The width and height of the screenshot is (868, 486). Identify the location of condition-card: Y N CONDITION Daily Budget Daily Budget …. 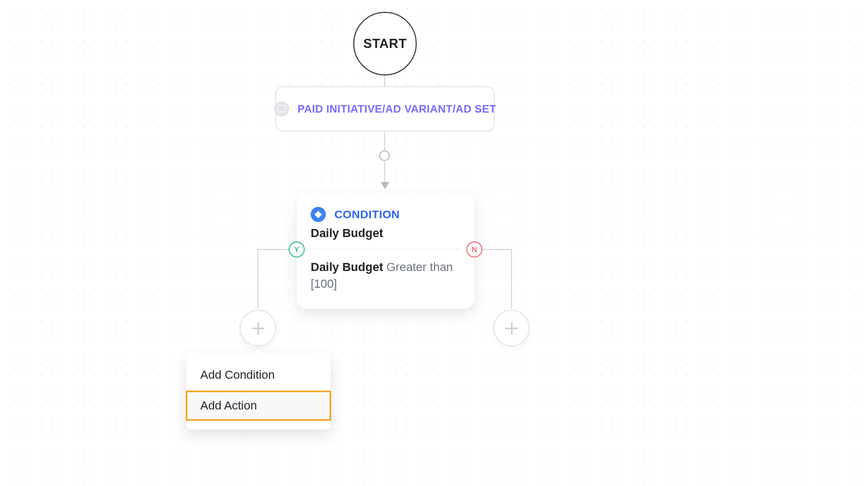
(386, 251).